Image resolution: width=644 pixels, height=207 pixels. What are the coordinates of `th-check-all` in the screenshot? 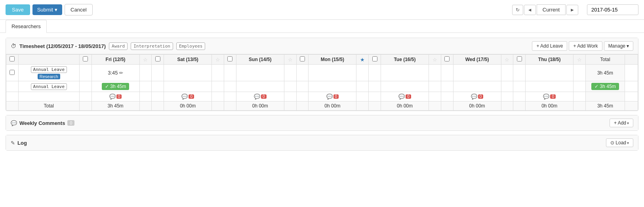 It's located at (13, 59).